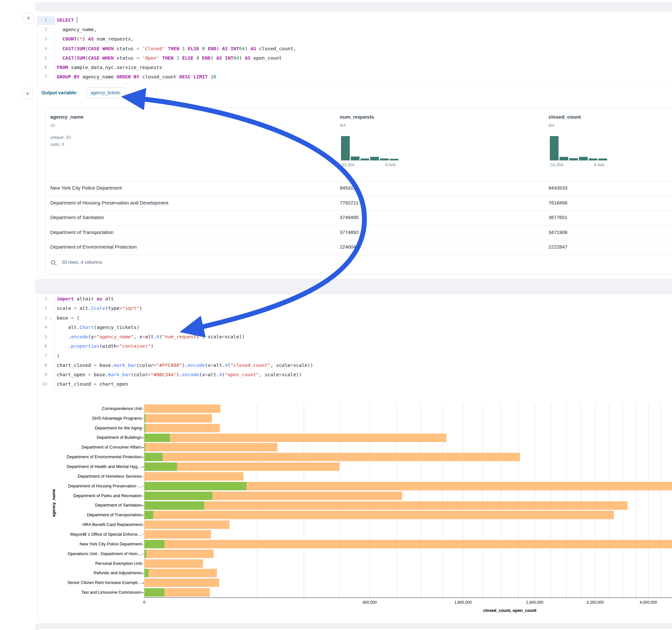 The width and height of the screenshot is (672, 630). I want to click on output-variable-pill: agency_tickets, so click(106, 93).